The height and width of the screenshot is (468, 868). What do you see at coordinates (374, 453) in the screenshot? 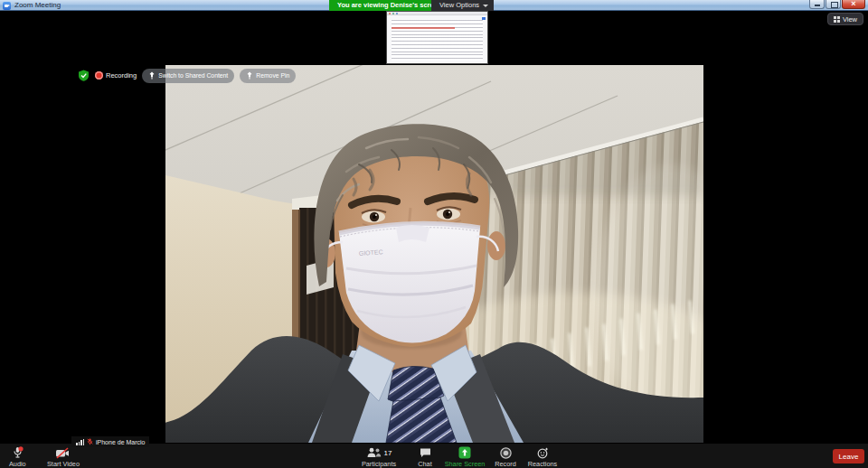
I see `participants-icon` at bounding box center [374, 453].